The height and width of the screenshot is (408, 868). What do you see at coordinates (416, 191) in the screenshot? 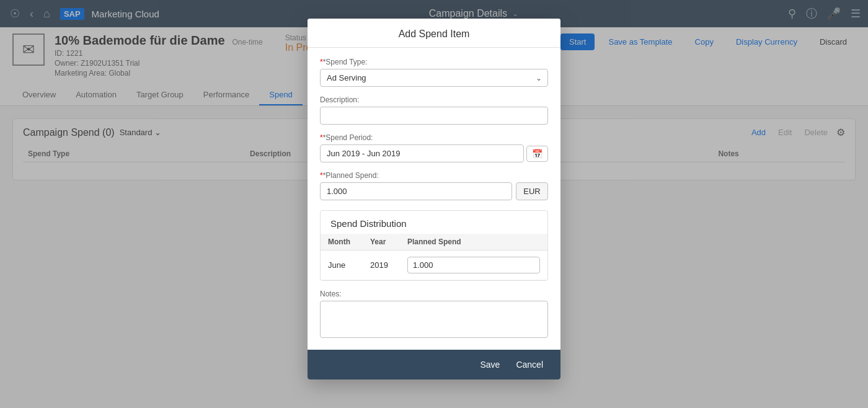
I see `planned-spend-input` at bounding box center [416, 191].